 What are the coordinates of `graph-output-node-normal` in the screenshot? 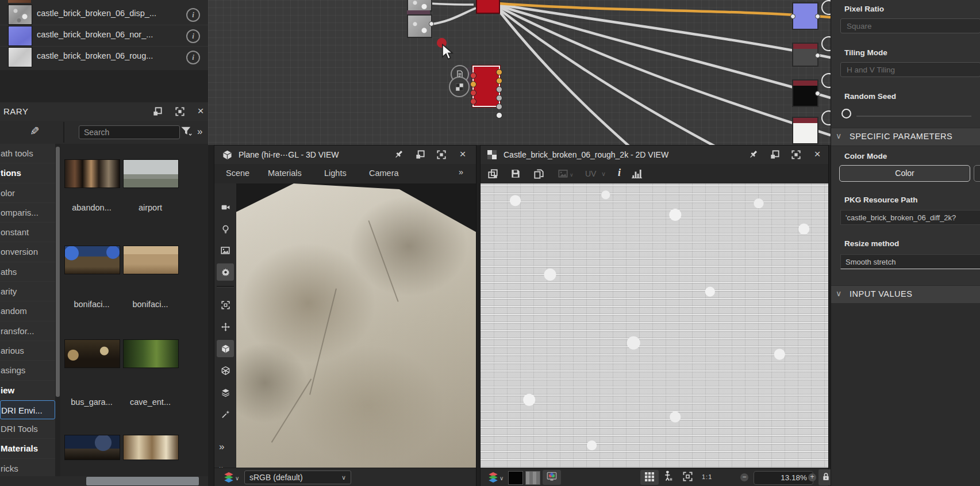 It's located at (805, 16).